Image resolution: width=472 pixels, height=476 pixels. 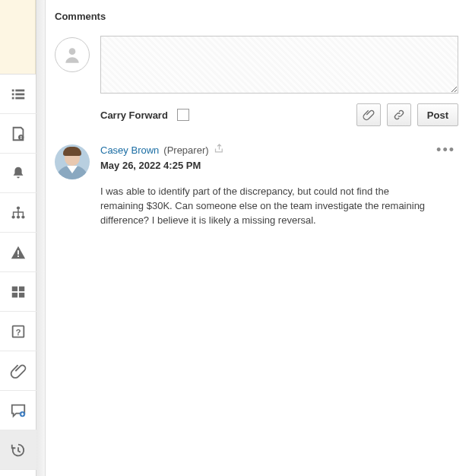 I want to click on sidebar-item-history, so click(x=18, y=450).